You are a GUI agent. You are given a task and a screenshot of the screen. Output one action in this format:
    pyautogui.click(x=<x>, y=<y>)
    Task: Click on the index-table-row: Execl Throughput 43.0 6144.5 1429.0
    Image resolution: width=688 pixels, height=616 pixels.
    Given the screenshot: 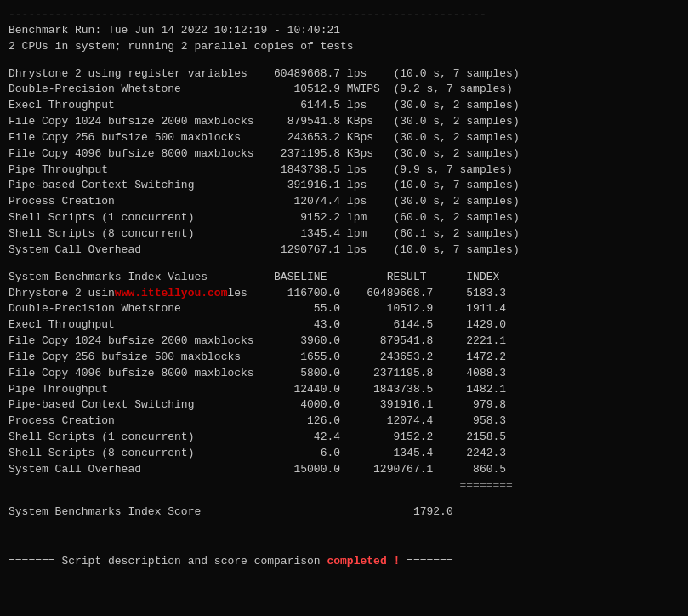 What is the action you would take?
    pyautogui.click(x=344, y=325)
    